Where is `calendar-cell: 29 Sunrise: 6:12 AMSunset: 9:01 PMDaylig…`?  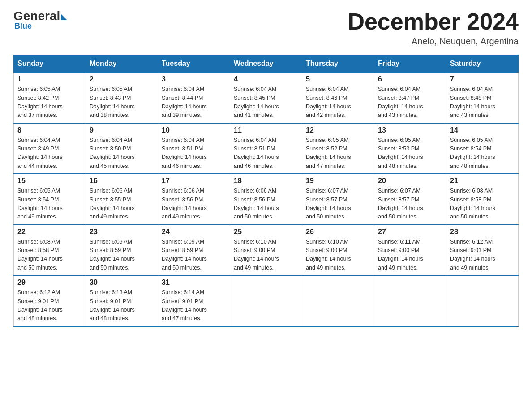 calendar-cell: 29 Sunrise: 6:12 AMSunset: 9:01 PMDaylig… is located at coordinates (50, 301).